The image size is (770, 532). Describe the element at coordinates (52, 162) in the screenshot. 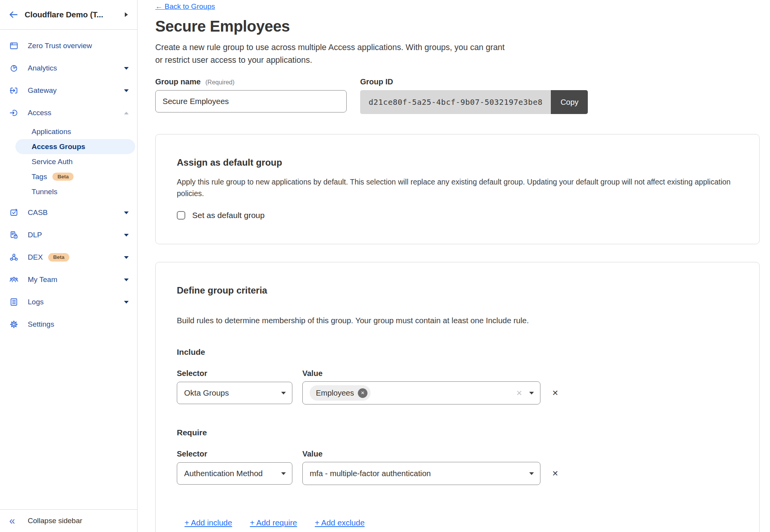

I see `sidebar-item-label: Service Auth` at that location.